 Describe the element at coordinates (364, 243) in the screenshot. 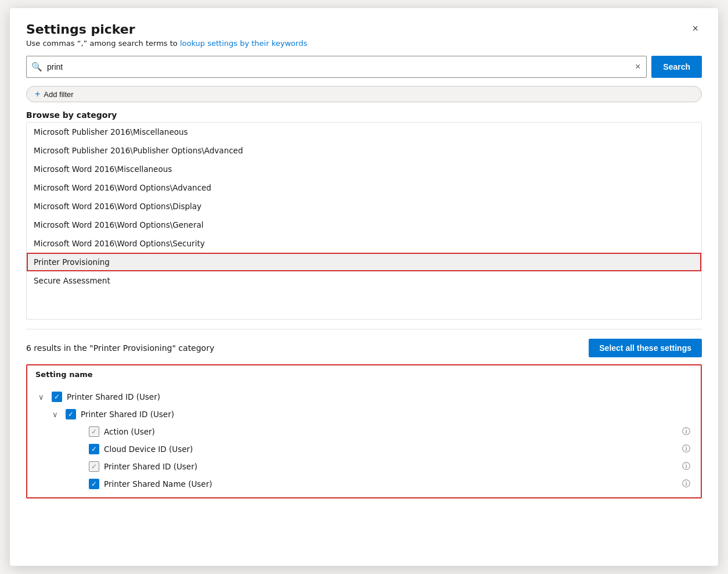

I see `category-item: Microsoft Word 2016\Word Options\Securit…` at that location.